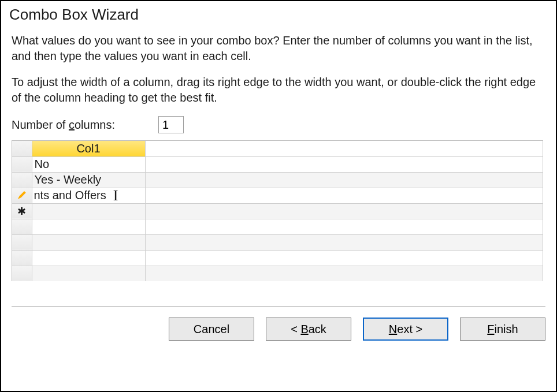 The image size is (557, 392). What do you see at coordinates (211, 329) in the screenshot?
I see `cancel-button: Cancel` at bounding box center [211, 329].